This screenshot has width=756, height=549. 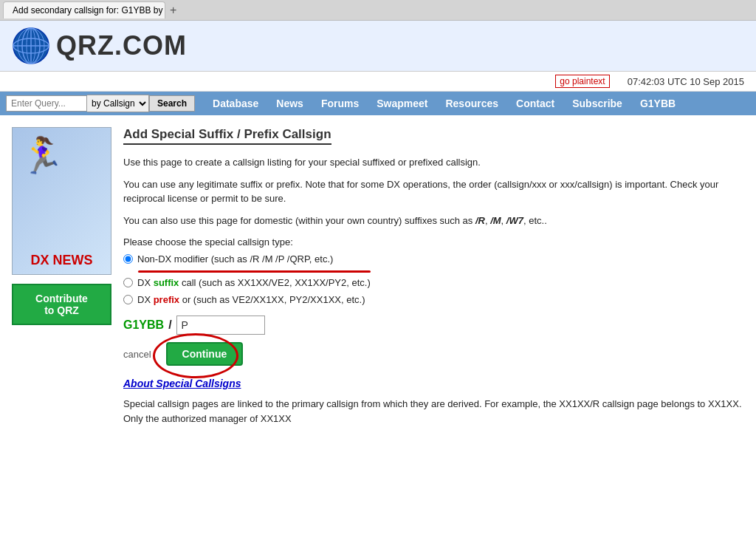 What do you see at coordinates (472, 103) in the screenshot?
I see `nav-link-resources: Resources` at bounding box center [472, 103].